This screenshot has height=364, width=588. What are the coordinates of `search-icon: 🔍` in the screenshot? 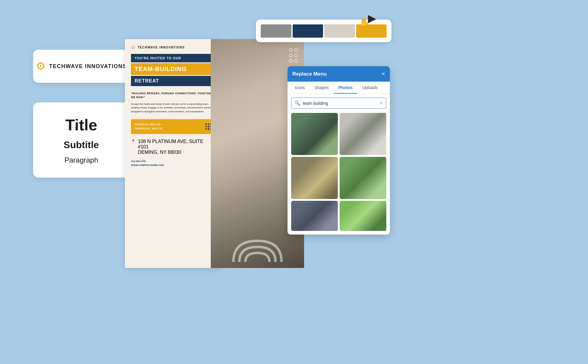 It's located at (297, 103).